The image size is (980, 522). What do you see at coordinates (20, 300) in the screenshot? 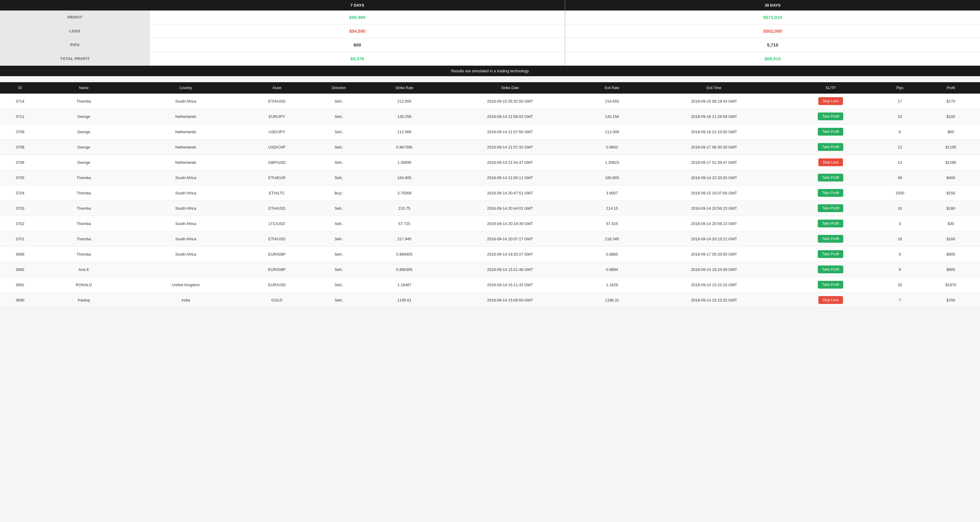
I see `cell-id: 3690` at bounding box center [20, 300].